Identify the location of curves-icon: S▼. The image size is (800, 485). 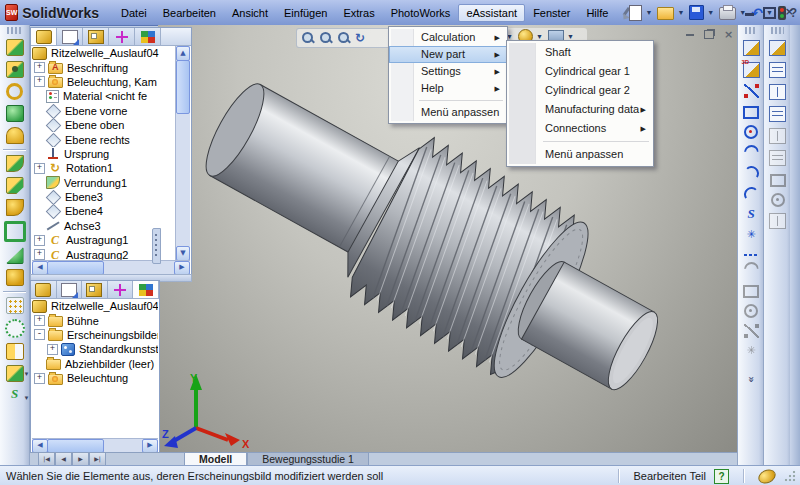
(15, 394).